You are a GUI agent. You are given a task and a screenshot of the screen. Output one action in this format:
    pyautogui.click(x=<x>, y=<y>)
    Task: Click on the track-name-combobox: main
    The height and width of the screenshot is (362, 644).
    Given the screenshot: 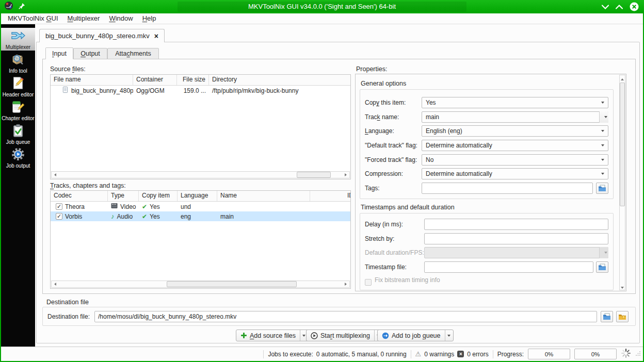 What is the action you would take?
    pyautogui.click(x=515, y=117)
    